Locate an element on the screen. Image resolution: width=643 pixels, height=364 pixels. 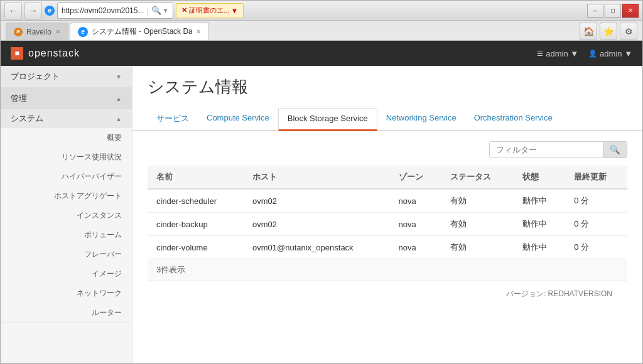
sidebar-item-networks: ネットワーク is located at coordinates (67, 294).